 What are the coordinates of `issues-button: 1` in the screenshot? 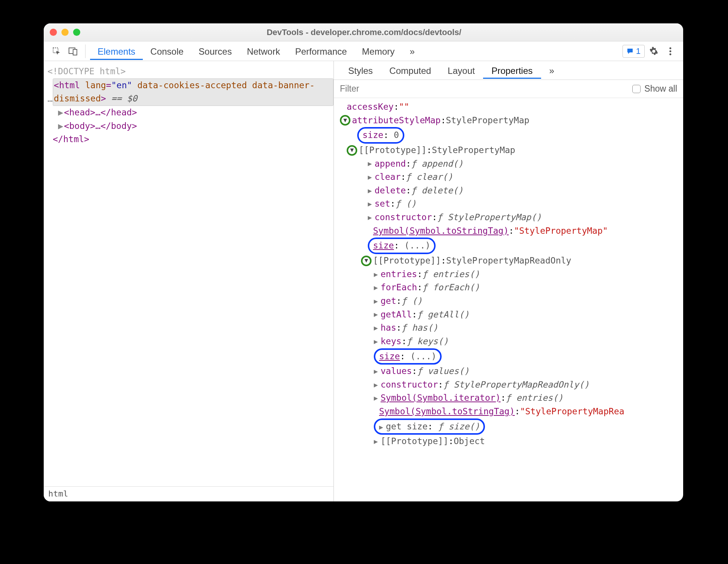 It's located at (634, 51).